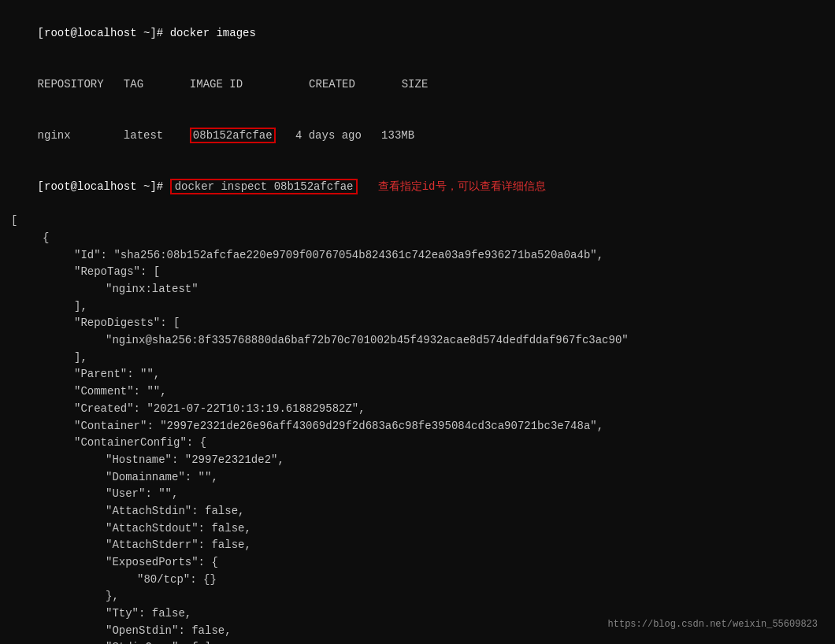 The width and height of the screenshot is (835, 644). I want to click on prompt-2: [root@localhost ~]#, so click(104, 187).